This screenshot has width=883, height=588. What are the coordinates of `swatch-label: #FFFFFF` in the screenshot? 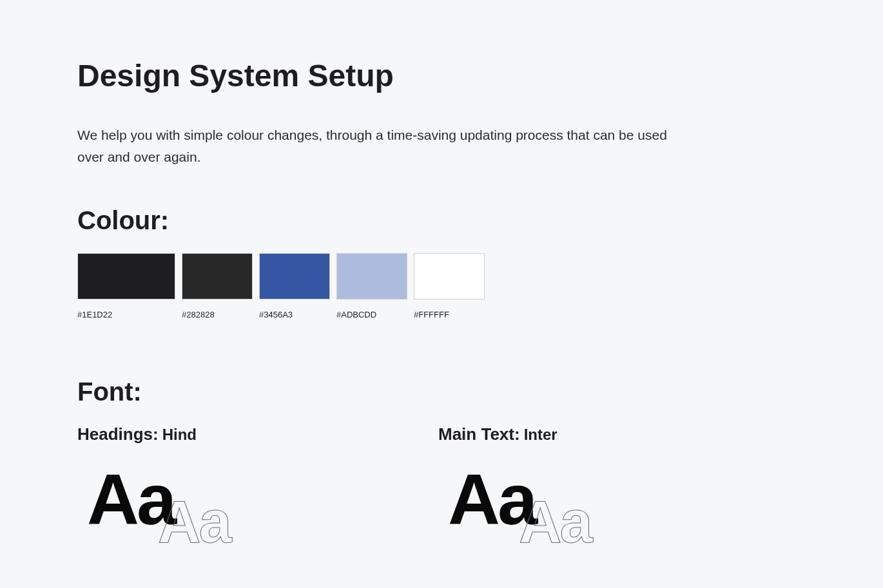 It's located at (449, 314).